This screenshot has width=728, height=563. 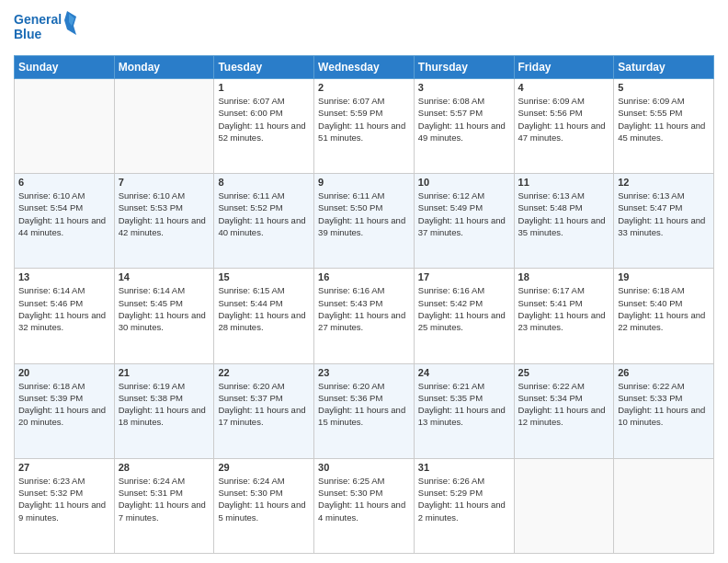 What do you see at coordinates (451, 386) in the screenshot?
I see `sunrise-text: Sunrise: 6:21 AM` at bounding box center [451, 386].